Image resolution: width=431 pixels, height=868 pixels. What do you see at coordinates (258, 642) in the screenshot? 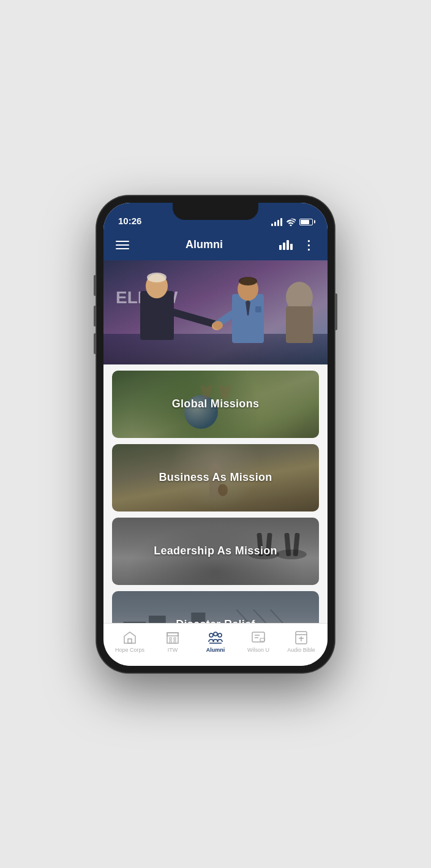
I see `tab-wilson-u: Wilson U` at bounding box center [258, 642].